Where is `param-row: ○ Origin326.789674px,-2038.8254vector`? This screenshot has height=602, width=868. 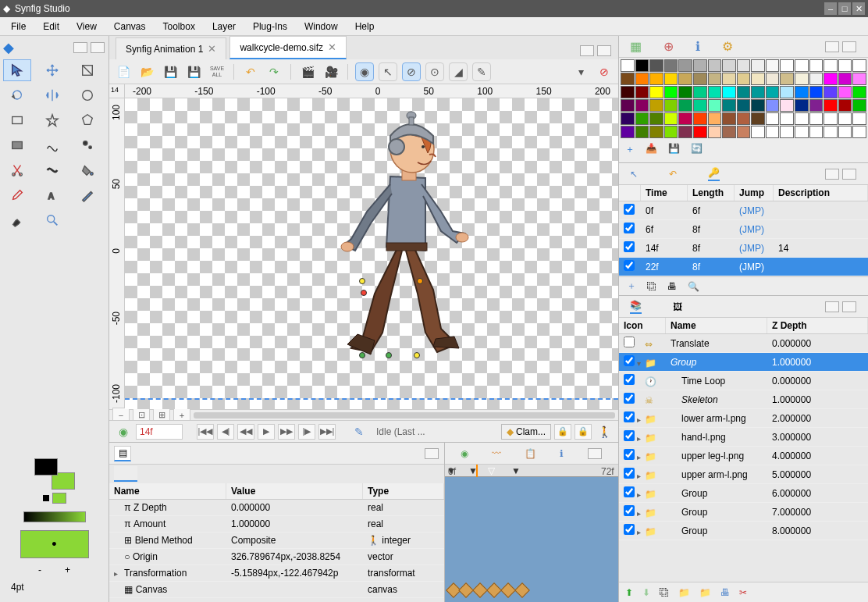
param-row: ○ Origin326.789674px,-2038.8254vector is located at coordinates (276, 557).